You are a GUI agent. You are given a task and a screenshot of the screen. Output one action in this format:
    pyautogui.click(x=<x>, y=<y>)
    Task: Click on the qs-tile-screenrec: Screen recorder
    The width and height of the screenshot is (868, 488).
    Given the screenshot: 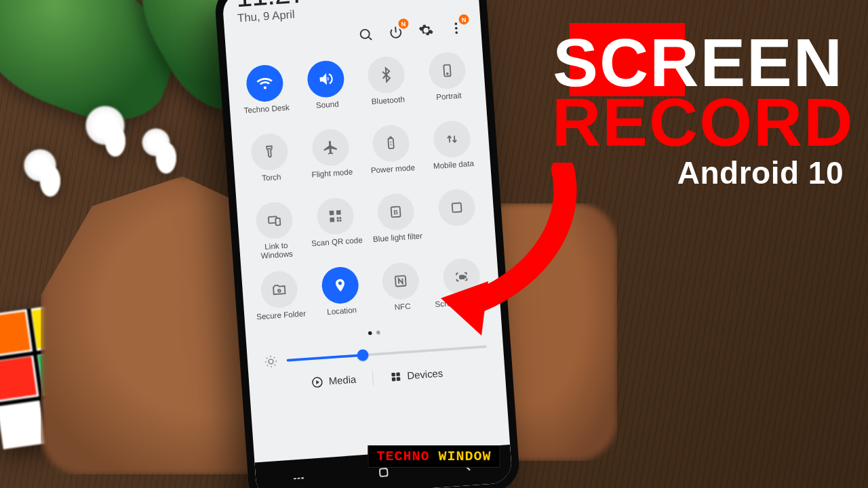 What is the action you would take?
    pyautogui.click(x=462, y=287)
    